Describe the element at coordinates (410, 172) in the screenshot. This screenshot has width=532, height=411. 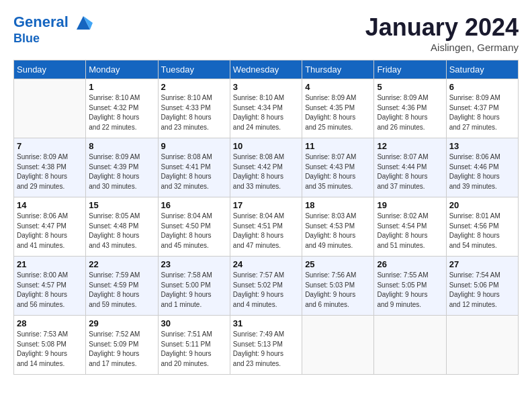
I see `day-info: Sunrise: 8:07 AM Sunset: 4:44 PM Dayligh…` at that location.